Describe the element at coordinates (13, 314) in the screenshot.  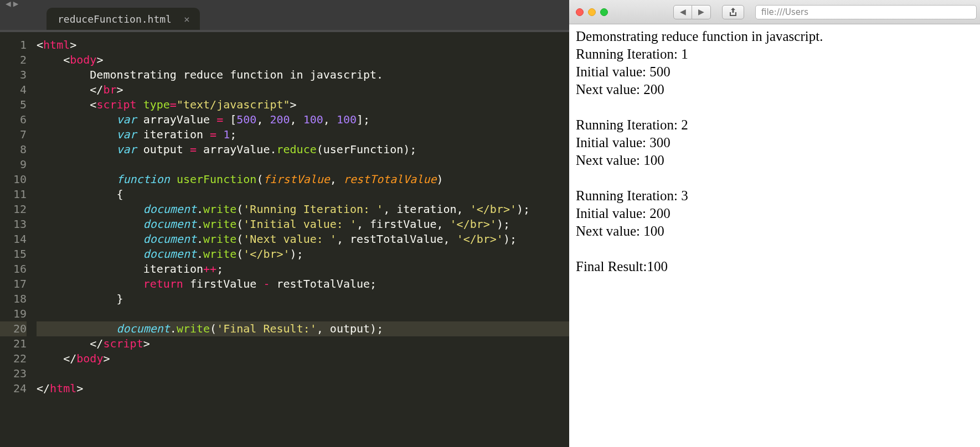
I see `line-number: 19` at that location.